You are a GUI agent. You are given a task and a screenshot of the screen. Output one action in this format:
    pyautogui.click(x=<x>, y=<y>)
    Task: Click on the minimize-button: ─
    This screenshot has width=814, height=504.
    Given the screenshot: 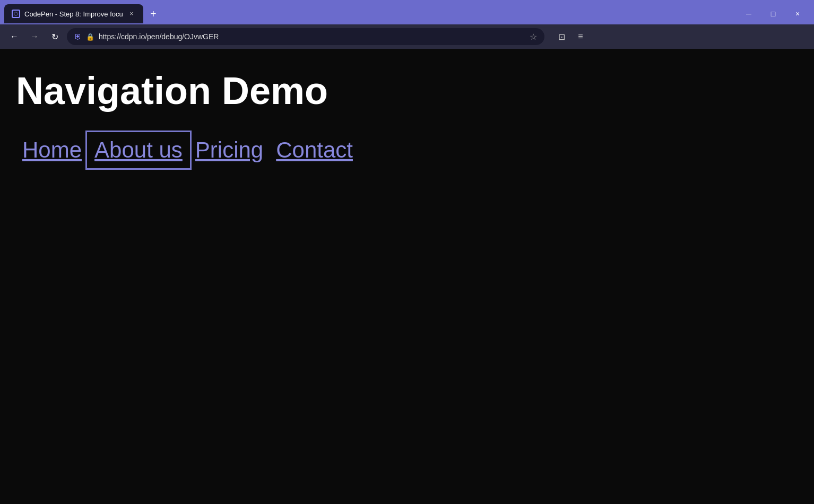 What is the action you would take?
    pyautogui.click(x=749, y=14)
    